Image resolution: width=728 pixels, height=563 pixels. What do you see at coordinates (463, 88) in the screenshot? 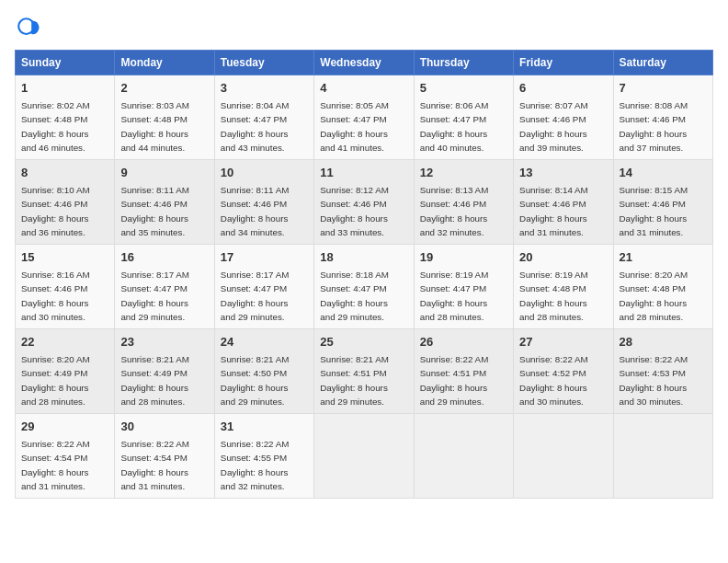
I see `day-number: 5` at bounding box center [463, 88].